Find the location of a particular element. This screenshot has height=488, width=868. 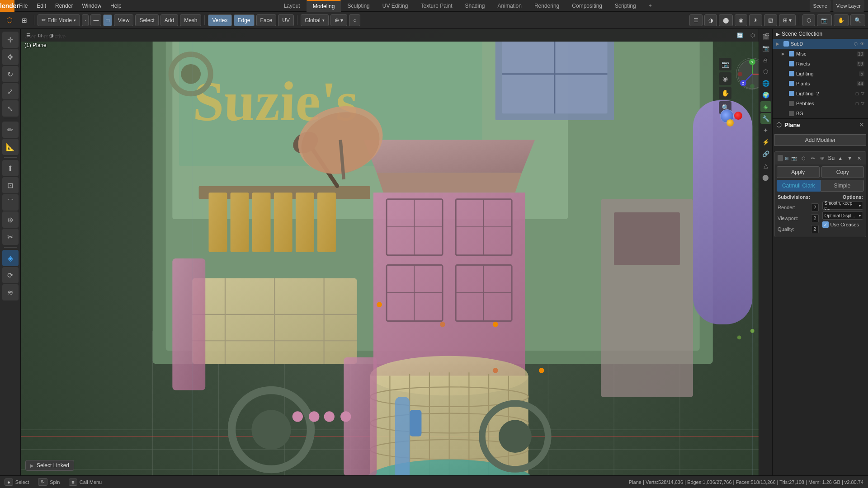

tab-add: + is located at coordinates (650, 6).